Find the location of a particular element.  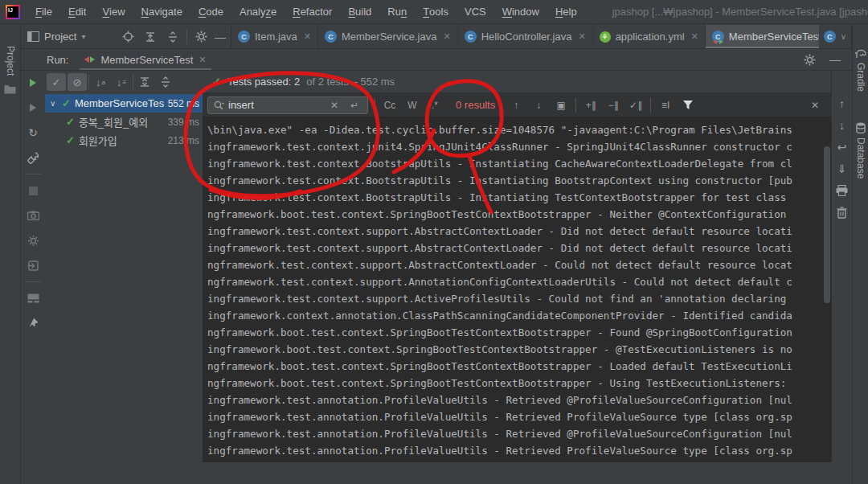

layout-settings-icon is located at coordinates (33, 298).